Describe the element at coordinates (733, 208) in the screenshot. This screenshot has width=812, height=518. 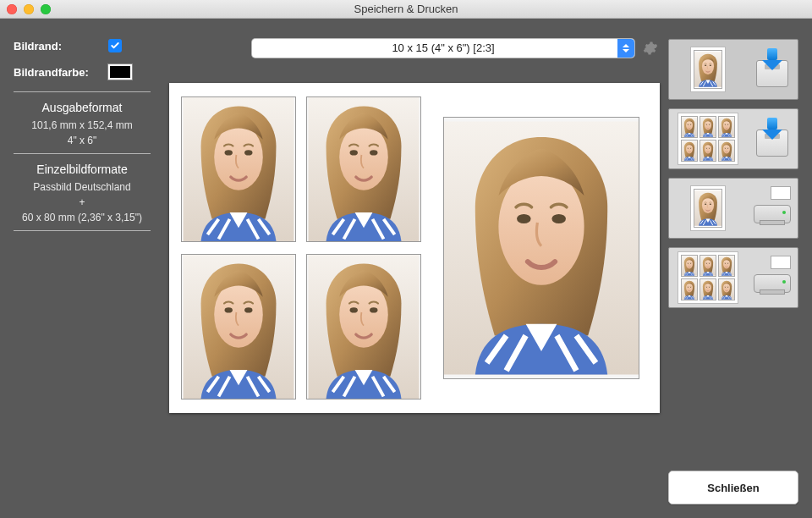
I see `print-single-button` at that location.